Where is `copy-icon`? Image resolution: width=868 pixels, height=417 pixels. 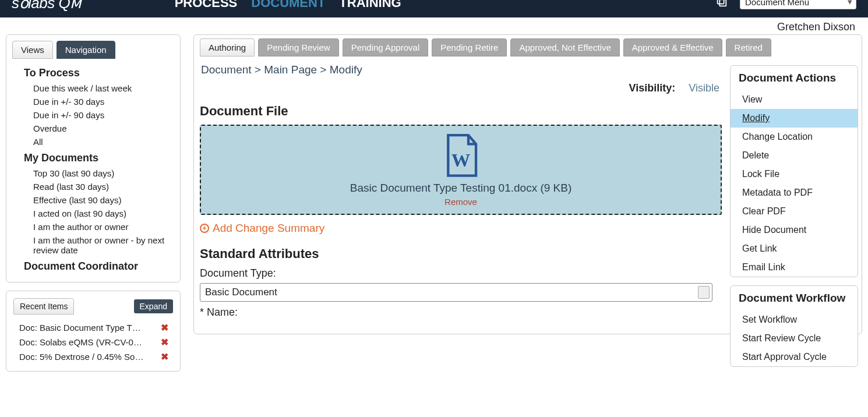 copy-icon is located at coordinates (722, 4).